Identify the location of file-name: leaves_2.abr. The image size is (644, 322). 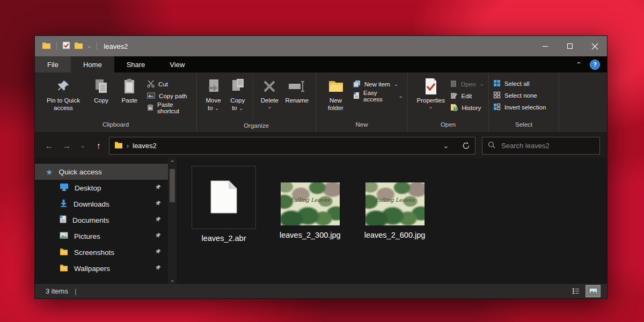
(223, 238).